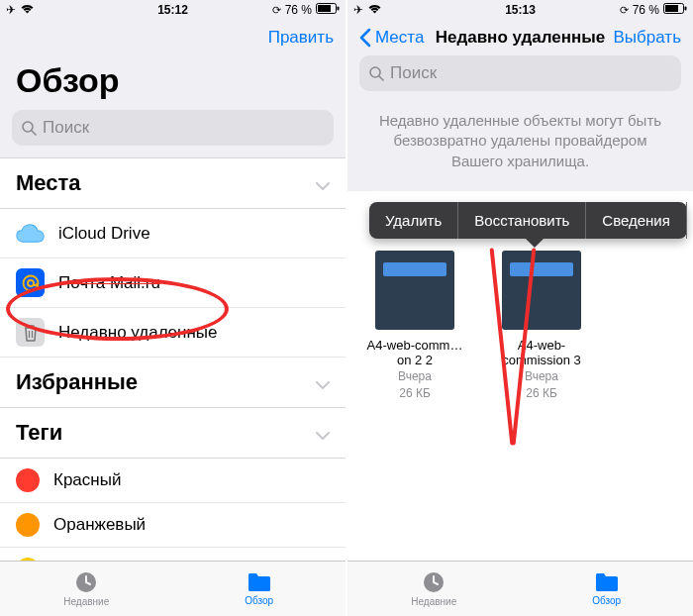 Image resolution: width=693 pixels, height=616 pixels. I want to click on tag-row-red: Красный, so click(172, 481).